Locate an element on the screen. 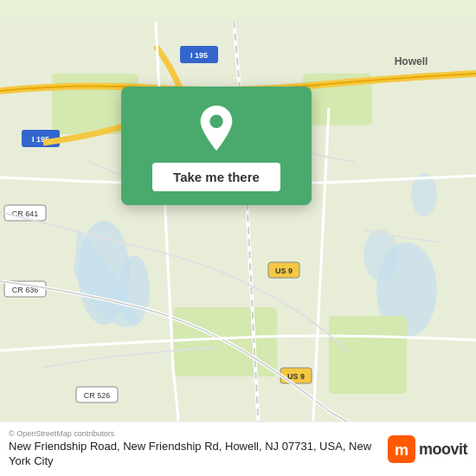 This screenshot has width=476, height=476. moovit-logo: m moovit is located at coordinates (428, 449).